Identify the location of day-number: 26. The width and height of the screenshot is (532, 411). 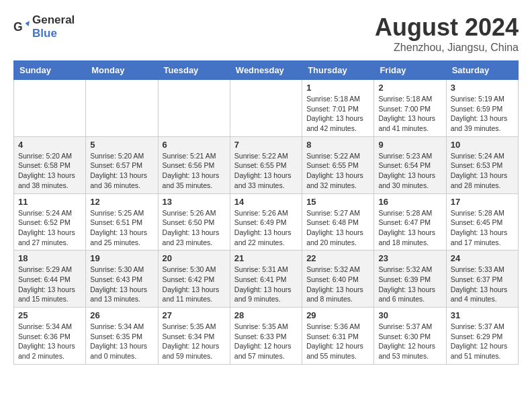
(122, 316).